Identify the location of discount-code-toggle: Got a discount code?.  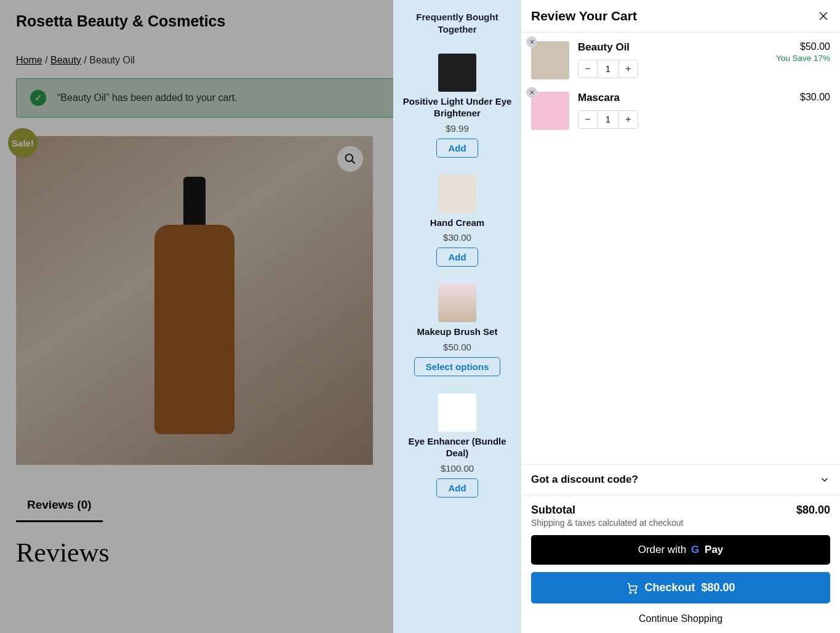
(681, 480).